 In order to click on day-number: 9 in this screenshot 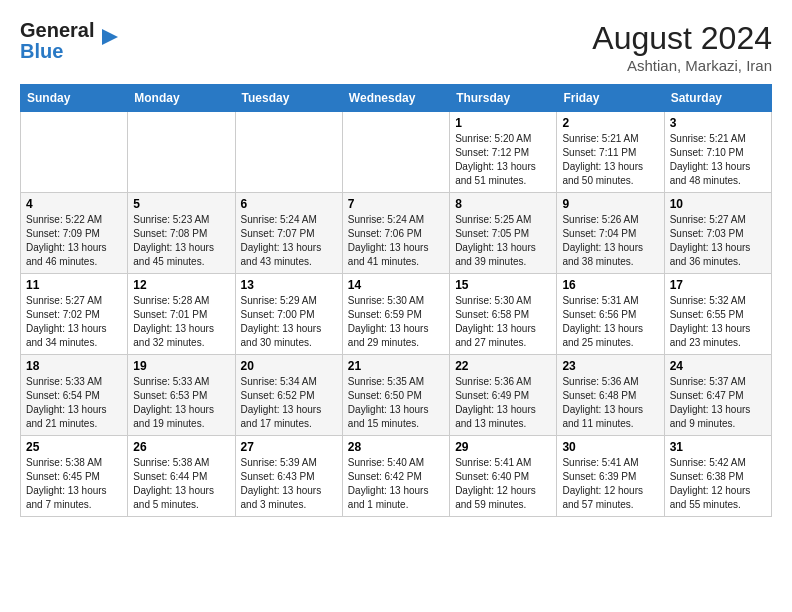, I will do `click(610, 204)`.